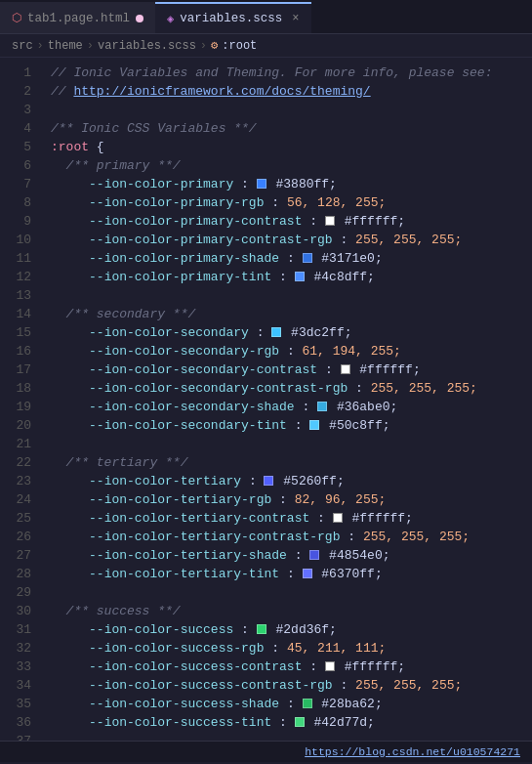  Describe the element at coordinates (195, 666) in the screenshot. I see `prop-success-contrast: --ion-color-success-contrast` at that location.